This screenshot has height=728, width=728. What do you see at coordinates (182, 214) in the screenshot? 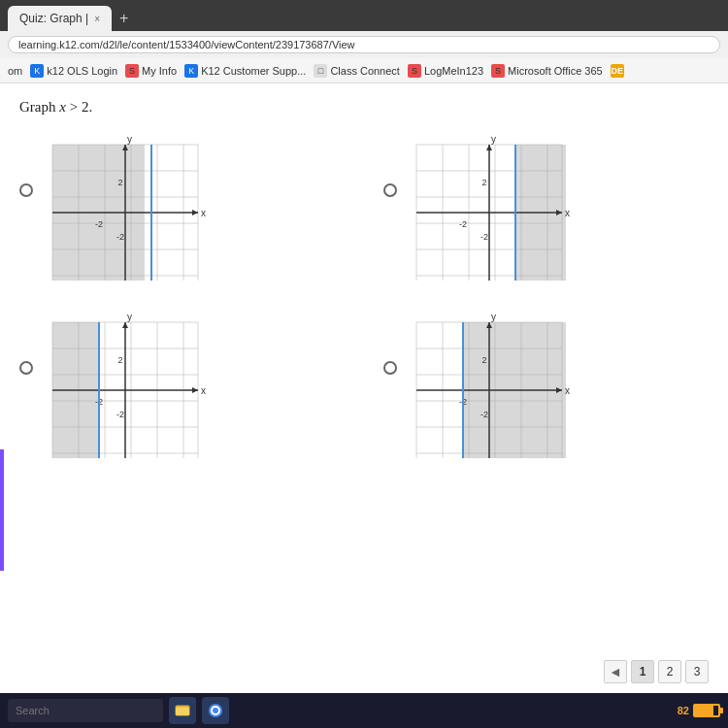
I see `graph-option-a: x y 2 -2 -2` at bounding box center [182, 214].